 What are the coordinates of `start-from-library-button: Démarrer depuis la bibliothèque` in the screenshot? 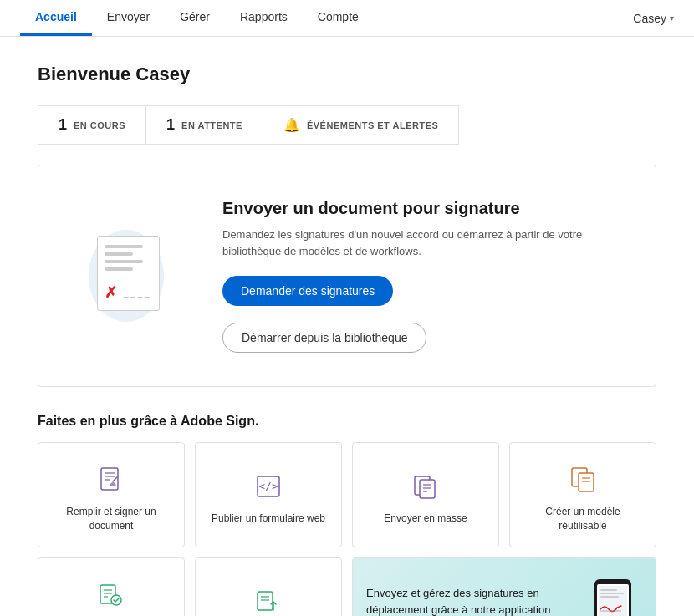 It's located at (324, 338).